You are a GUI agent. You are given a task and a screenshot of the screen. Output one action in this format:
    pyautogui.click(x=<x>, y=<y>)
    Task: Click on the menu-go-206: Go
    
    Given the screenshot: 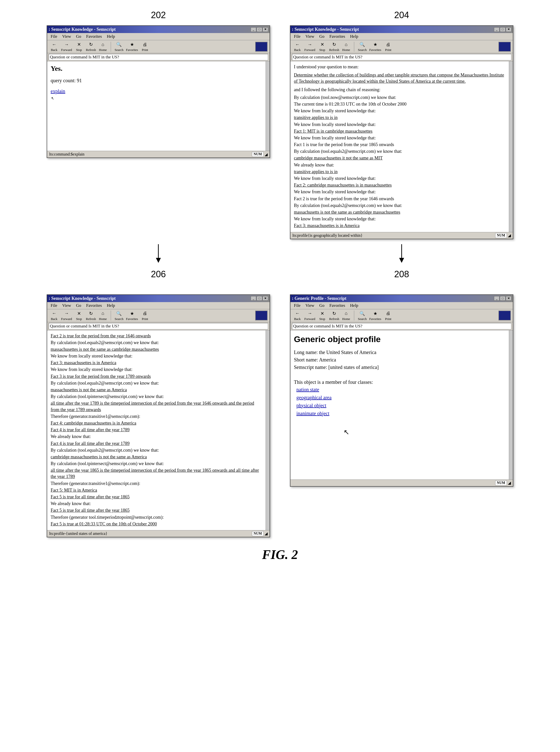 What is the action you would take?
    pyautogui.click(x=79, y=306)
    